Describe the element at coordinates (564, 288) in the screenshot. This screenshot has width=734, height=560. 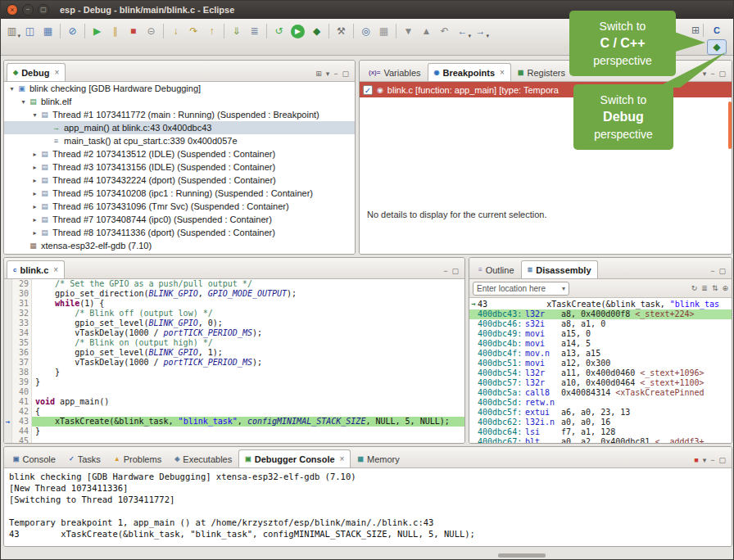
I see `chevron-down-icon: ▾` at that location.